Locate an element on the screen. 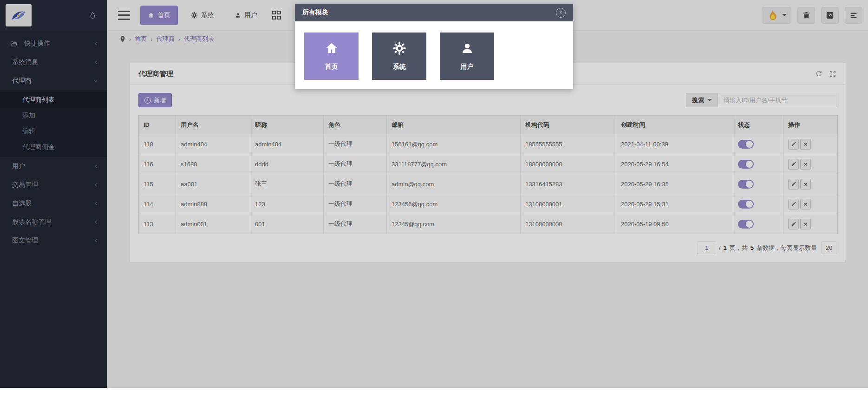  module-tile-label: 用户 is located at coordinates (467, 67).